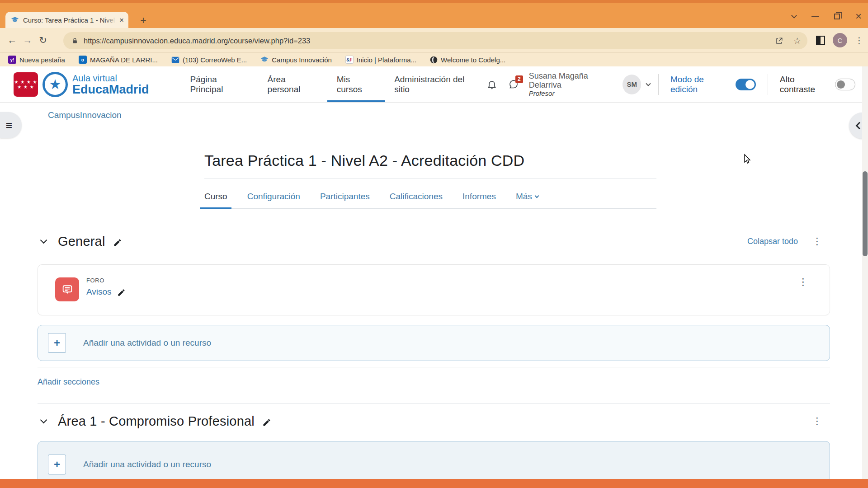 The height and width of the screenshot is (488, 868). Describe the element at coordinates (527, 197) in the screenshot. I see `tab-mas: Más` at that location.